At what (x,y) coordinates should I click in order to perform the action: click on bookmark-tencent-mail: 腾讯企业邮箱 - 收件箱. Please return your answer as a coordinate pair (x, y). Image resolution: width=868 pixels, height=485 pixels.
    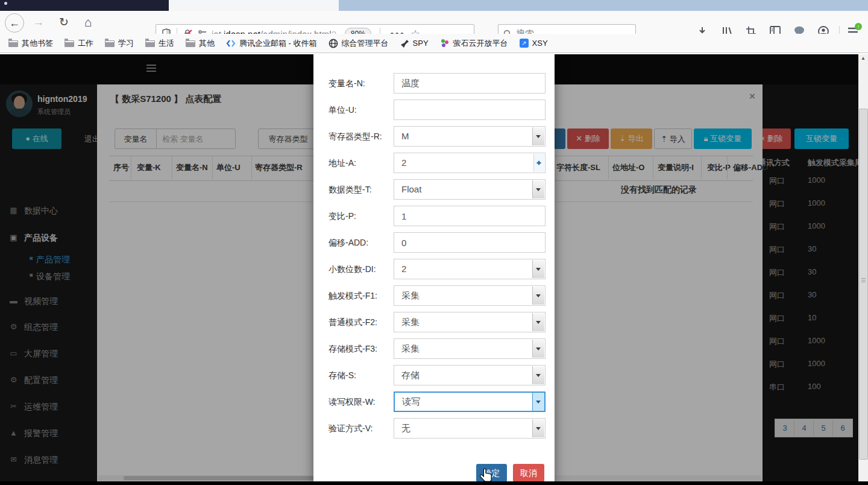
    Looking at the image, I should click on (271, 43).